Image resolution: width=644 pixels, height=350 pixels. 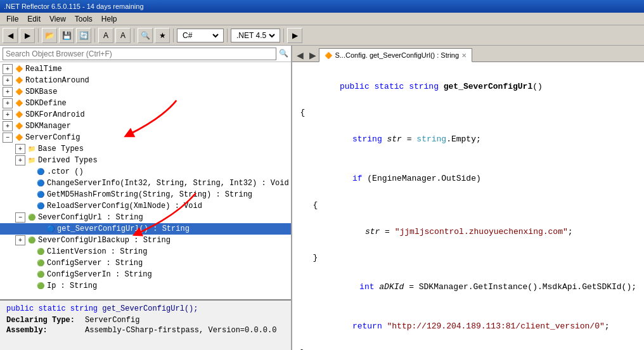 What do you see at coordinates (146, 138) in the screenshot?
I see `tree-item-serverconfig: − 🔶 ServerConfig` at bounding box center [146, 138].